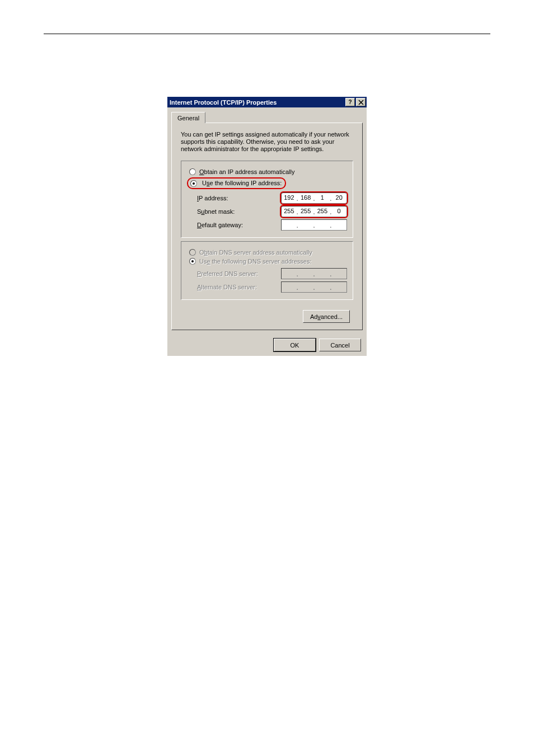 The height and width of the screenshot is (756, 534). I want to click on cancel-button: Cancel, so click(340, 345).